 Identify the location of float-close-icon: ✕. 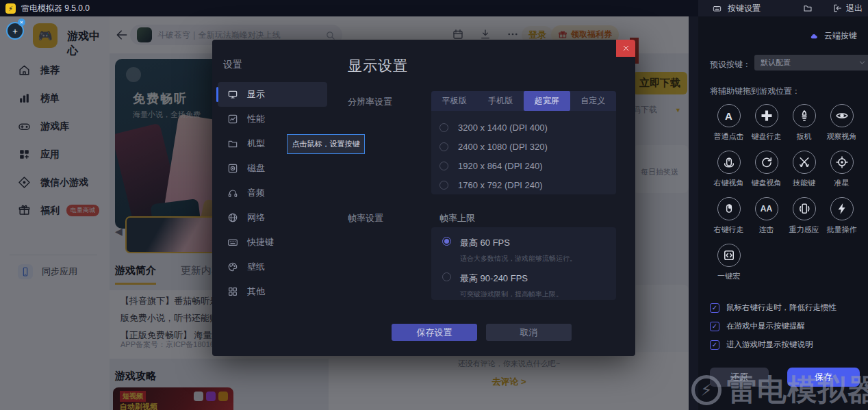
(22, 22).